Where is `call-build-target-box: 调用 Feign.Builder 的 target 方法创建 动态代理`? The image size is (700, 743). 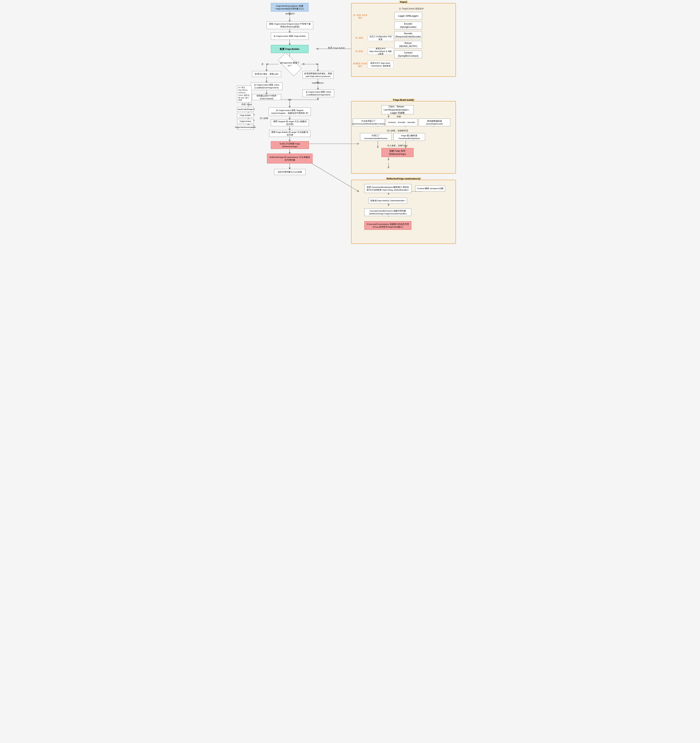 call-build-target-box: 调用 Feign.Builder 的 target 方法创建 动态代理 is located at coordinates (290, 133).